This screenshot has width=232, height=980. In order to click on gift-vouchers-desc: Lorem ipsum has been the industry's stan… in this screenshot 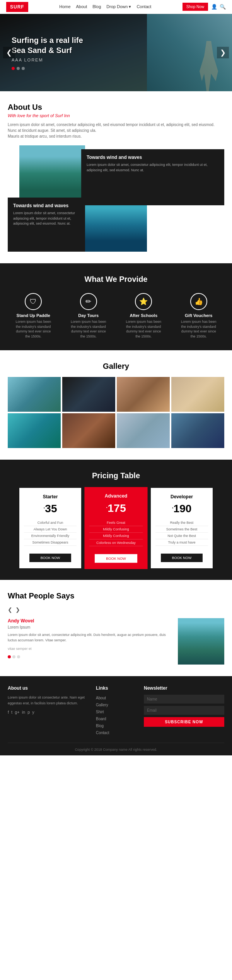, I will do `click(199, 329)`.